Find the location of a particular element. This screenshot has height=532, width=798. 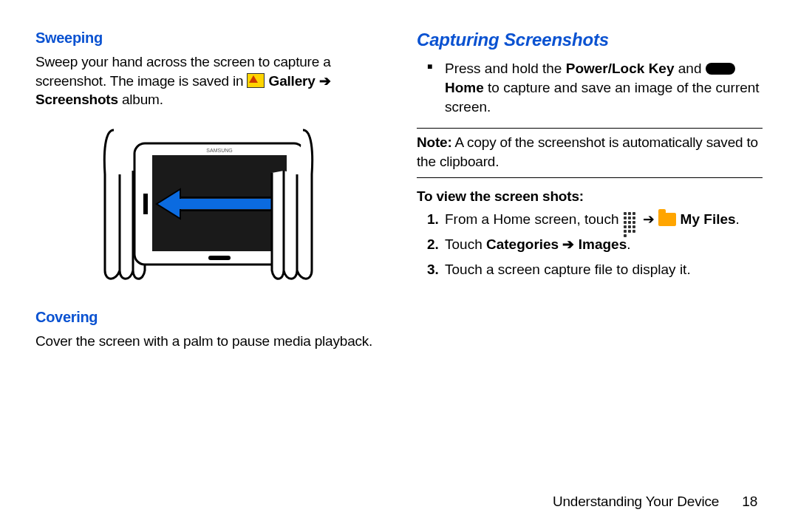

step-1: From a Home screen, touch ➔ My Files. is located at coordinates (590, 219).